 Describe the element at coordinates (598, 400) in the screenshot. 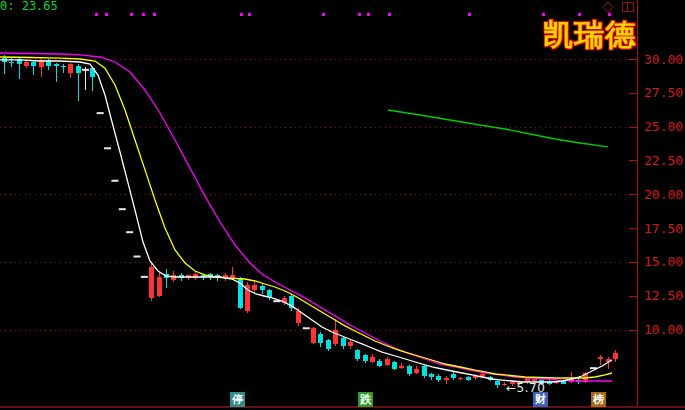

I see `event-marker-rank: 榜` at that location.